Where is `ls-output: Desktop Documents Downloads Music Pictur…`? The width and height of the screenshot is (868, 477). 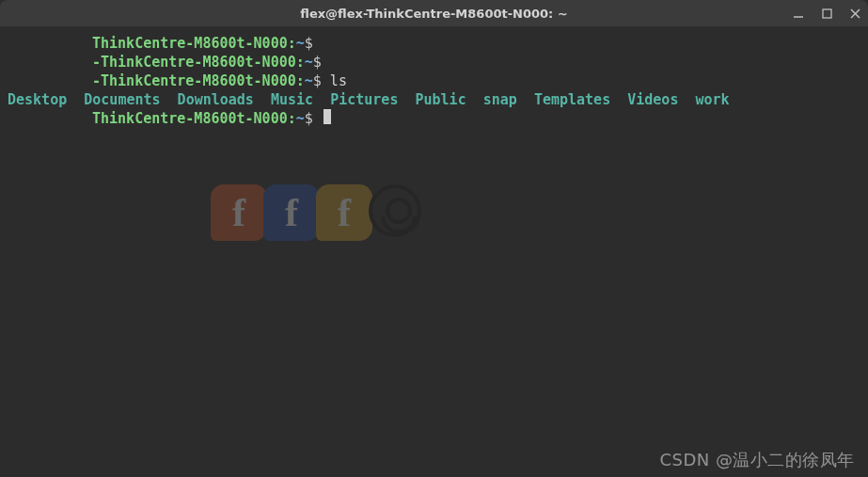 ls-output: Desktop Documents Downloads Music Pictur… is located at coordinates (434, 100).